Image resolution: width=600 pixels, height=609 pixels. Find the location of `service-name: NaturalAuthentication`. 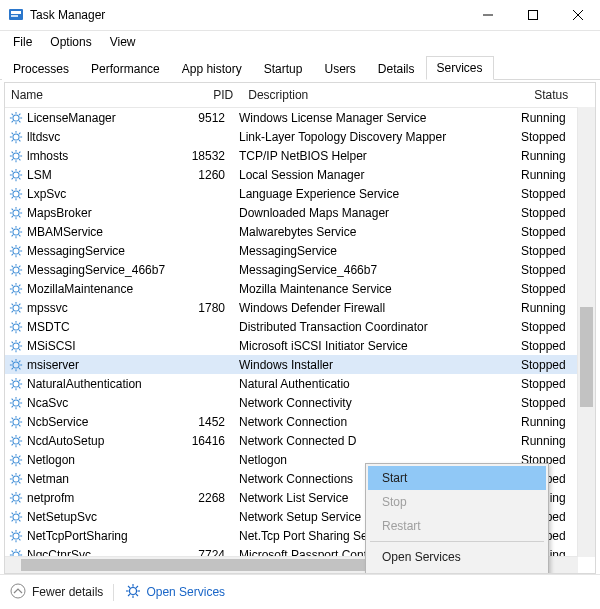

service-name: NaturalAuthentication is located at coordinates (84, 384).